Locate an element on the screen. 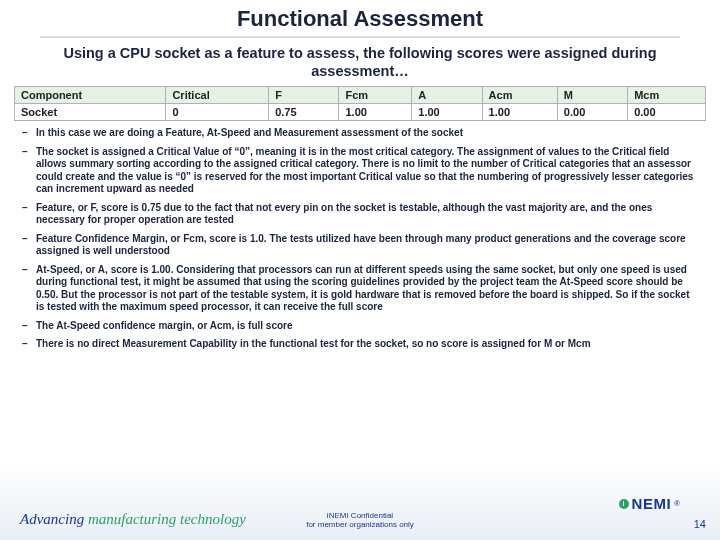  list-item: –The socket is assigned a Critical Value… is located at coordinates (361, 171).